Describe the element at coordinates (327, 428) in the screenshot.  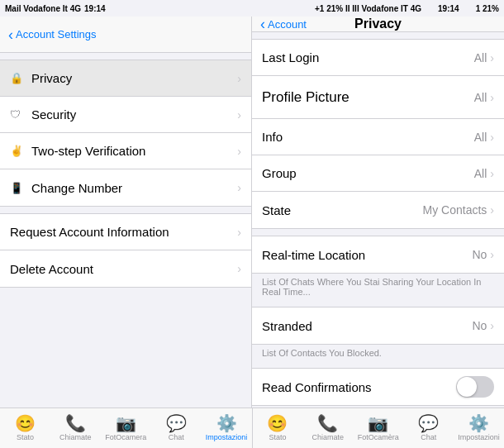
I see `tab-chiamate-right: 📞 Chiamate` at that location.